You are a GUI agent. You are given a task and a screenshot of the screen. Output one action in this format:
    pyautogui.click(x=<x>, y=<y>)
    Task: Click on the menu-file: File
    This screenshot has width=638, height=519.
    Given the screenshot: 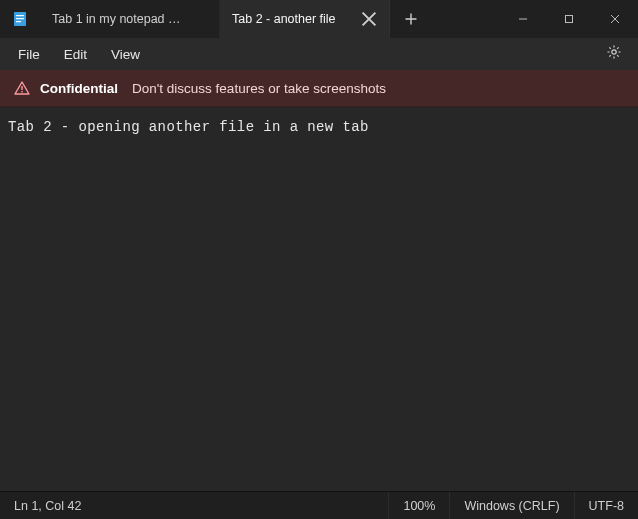 What is the action you would take?
    pyautogui.click(x=29, y=54)
    